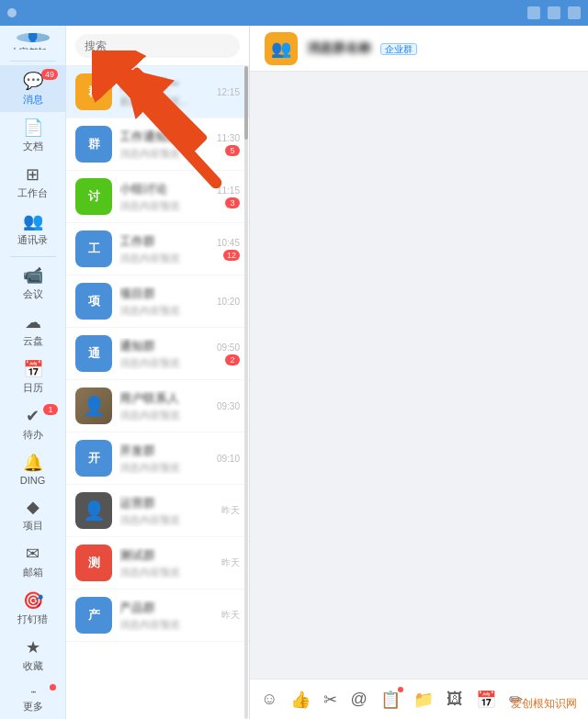  What do you see at coordinates (158, 301) in the screenshot?
I see `list-item: 项 项目群 消息内容预览 10:20` at bounding box center [158, 301].